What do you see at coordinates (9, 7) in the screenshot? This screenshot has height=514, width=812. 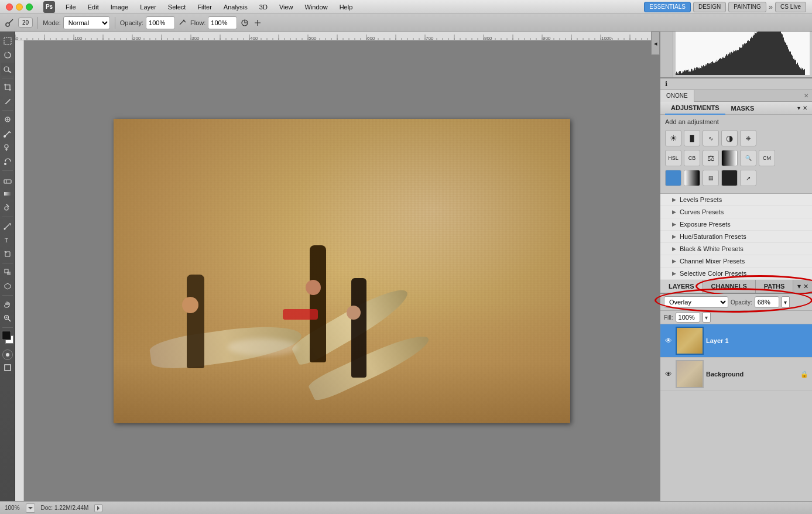 I see `close-button` at bounding box center [9, 7].